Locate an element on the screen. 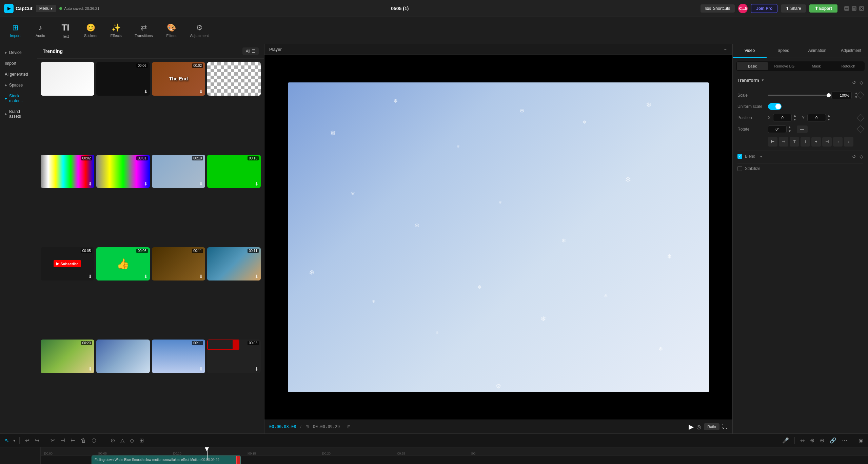  align-bottom: ⊣ is located at coordinates (827, 142).